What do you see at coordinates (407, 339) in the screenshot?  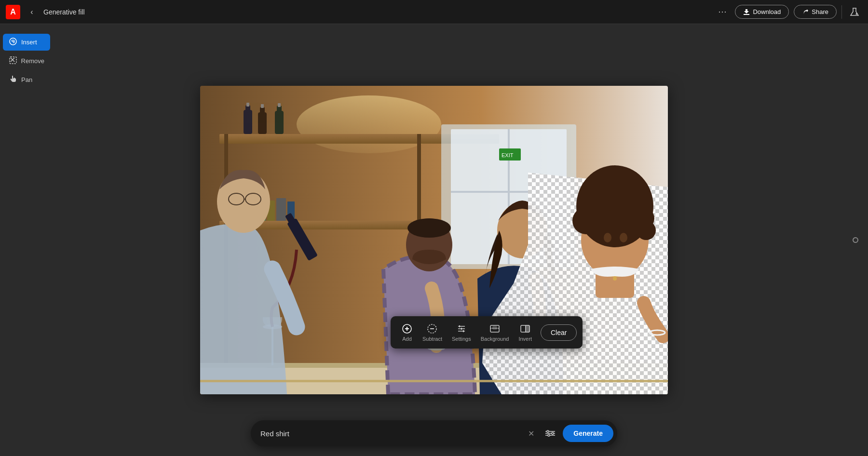 I see `add-label: Add` at bounding box center [407, 339].